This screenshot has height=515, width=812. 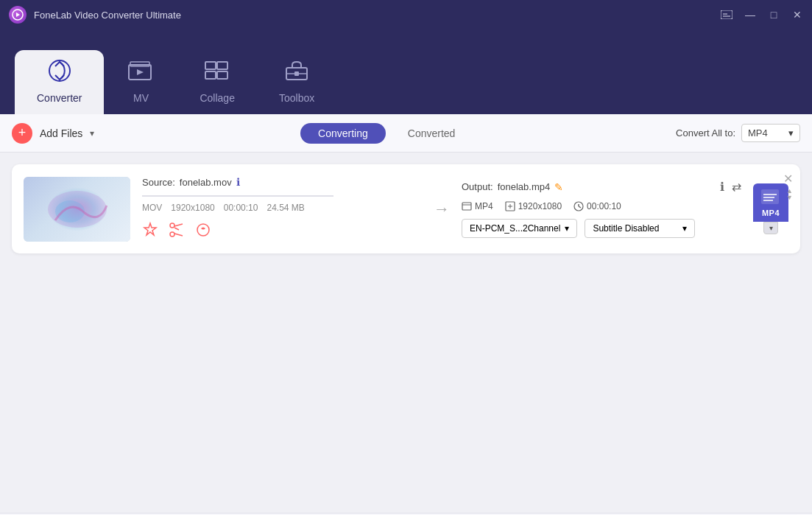 I want to click on output-resolution: 1920x1080, so click(x=540, y=206).